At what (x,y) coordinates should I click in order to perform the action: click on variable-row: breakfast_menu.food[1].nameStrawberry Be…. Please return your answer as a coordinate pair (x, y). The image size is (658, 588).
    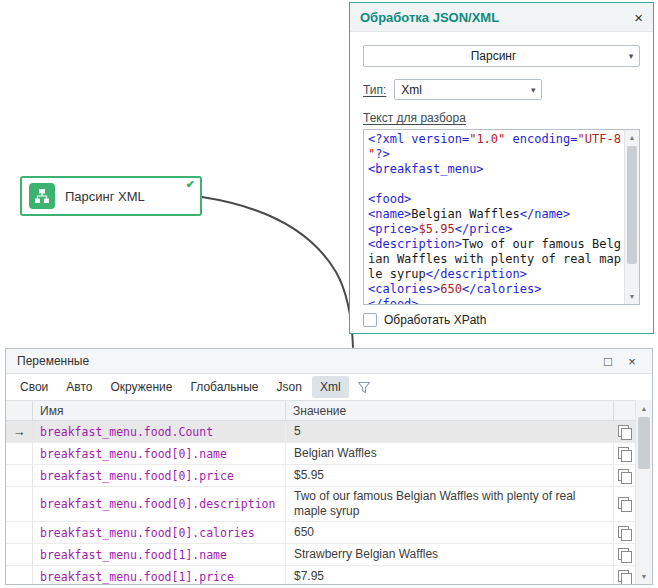
    Looking at the image, I should click on (320, 555).